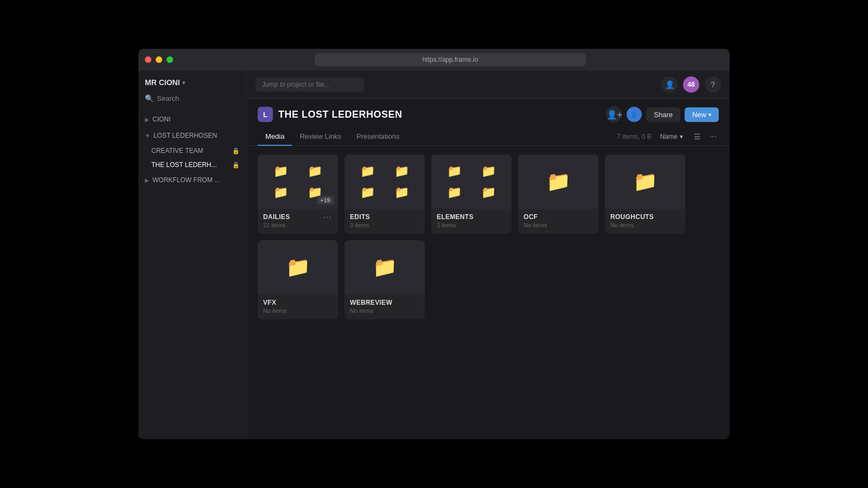 The width and height of the screenshot is (868, 488). Describe the element at coordinates (275, 303) in the screenshot. I see `folder-name: VFX` at that location.